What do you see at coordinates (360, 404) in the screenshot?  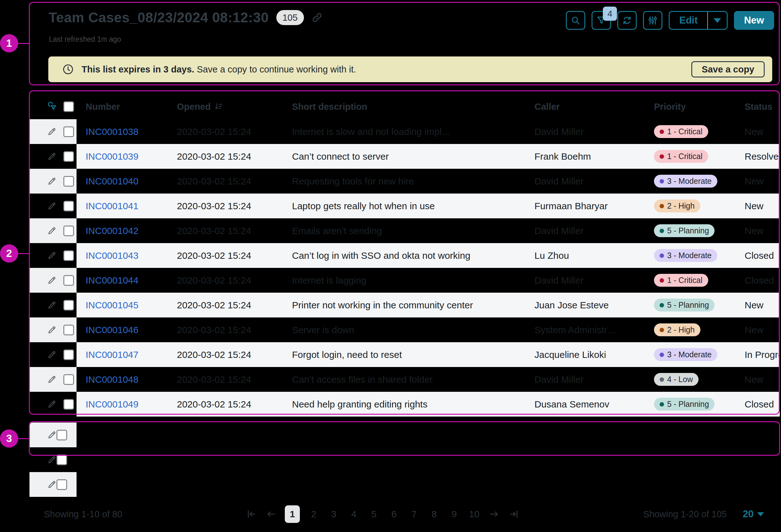 I see `short-description-cell: Need help granting editing rights` at bounding box center [360, 404].